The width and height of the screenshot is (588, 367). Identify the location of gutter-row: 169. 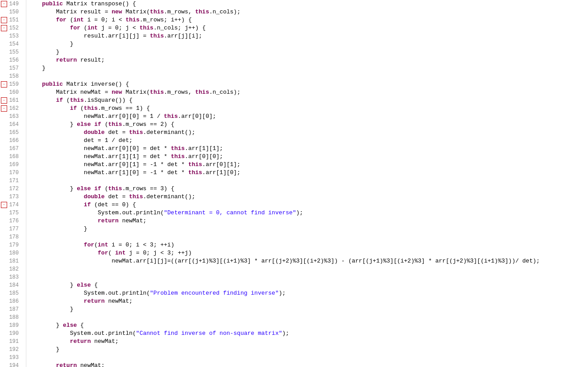
(13, 165).